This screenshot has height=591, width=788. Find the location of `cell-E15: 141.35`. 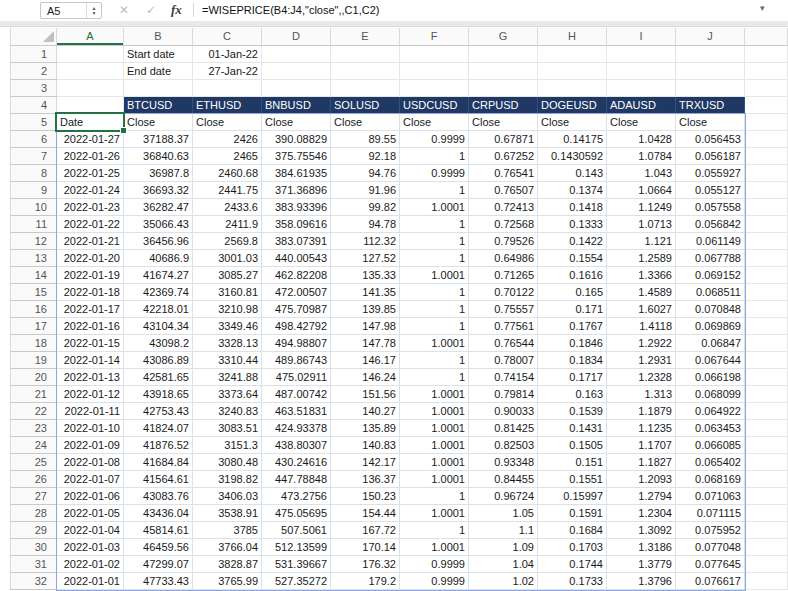

cell-E15: 141.35 is located at coordinates (366, 292).